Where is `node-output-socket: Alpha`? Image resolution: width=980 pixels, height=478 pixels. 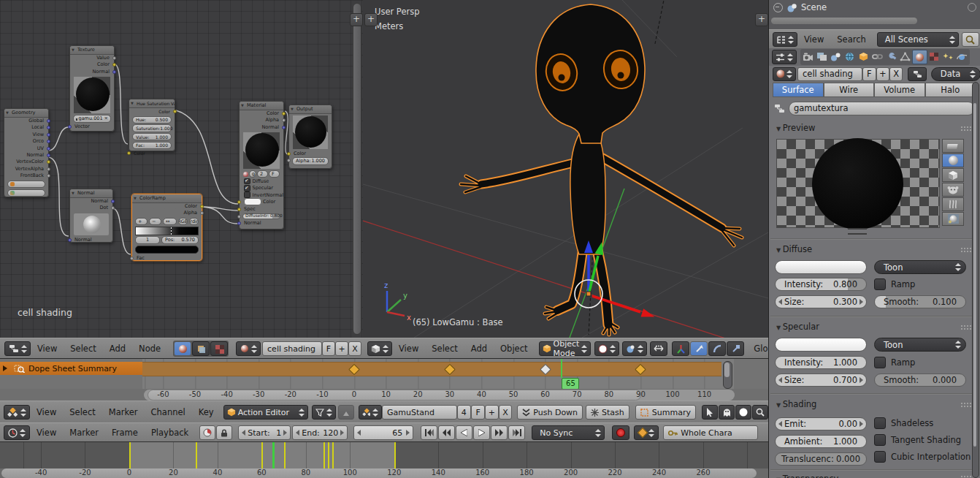
node-output-socket: Alpha is located at coordinates (261, 120).